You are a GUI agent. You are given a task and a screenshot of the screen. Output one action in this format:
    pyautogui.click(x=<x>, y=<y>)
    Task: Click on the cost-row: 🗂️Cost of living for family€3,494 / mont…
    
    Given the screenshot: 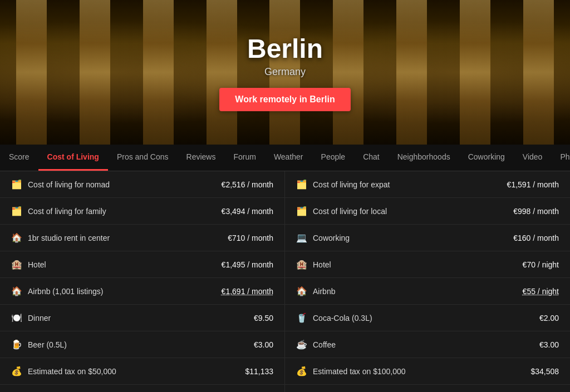 What is the action you would take?
    pyautogui.click(x=142, y=211)
    